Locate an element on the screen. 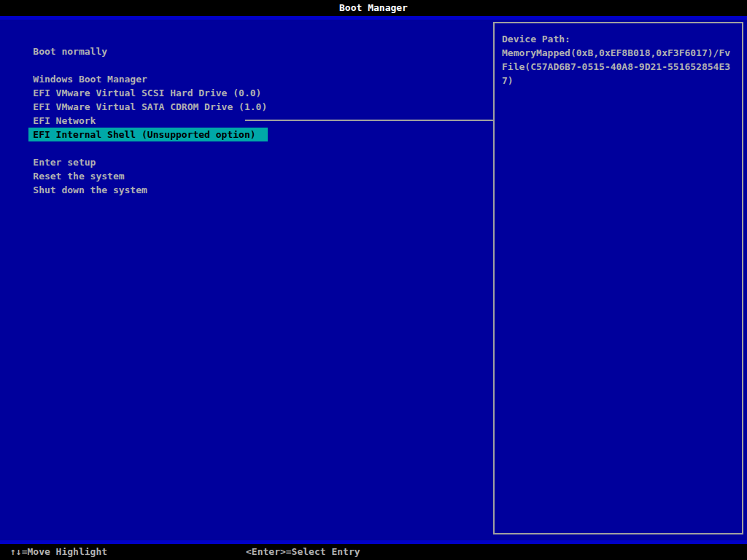 This screenshot has height=560, width=747. device-path-heading: Device Path: is located at coordinates (619, 39).